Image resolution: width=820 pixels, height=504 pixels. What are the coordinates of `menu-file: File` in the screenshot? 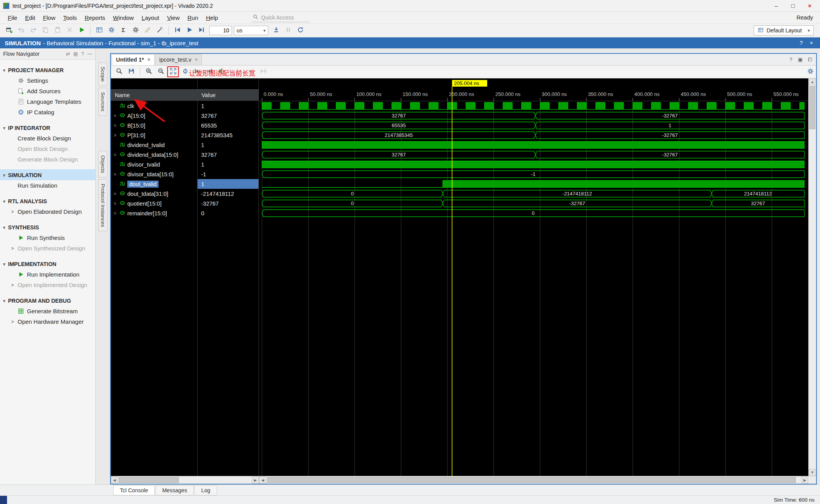 It's located at (12, 18).